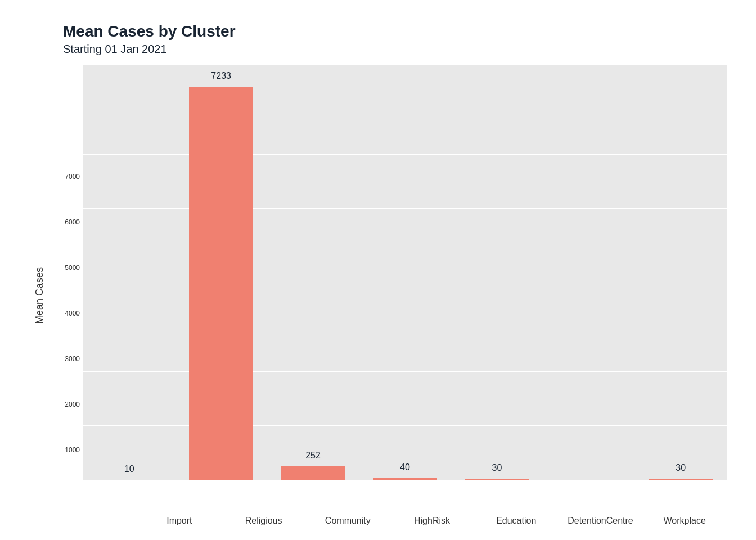 Image resolution: width=756 pixels, height=540 pixels. What do you see at coordinates (72, 104) in the screenshot?
I see `y-tick-label: 7000` at bounding box center [72, 104].